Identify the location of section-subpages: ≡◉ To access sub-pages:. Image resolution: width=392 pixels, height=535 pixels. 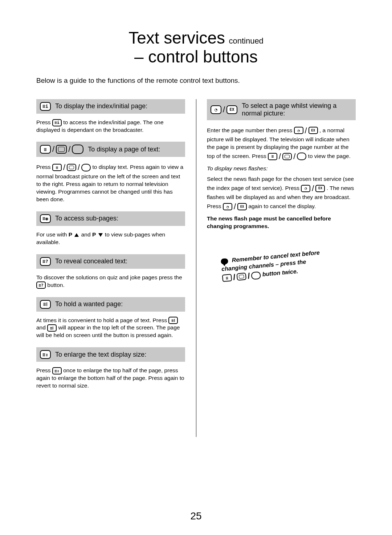
(111, 219).